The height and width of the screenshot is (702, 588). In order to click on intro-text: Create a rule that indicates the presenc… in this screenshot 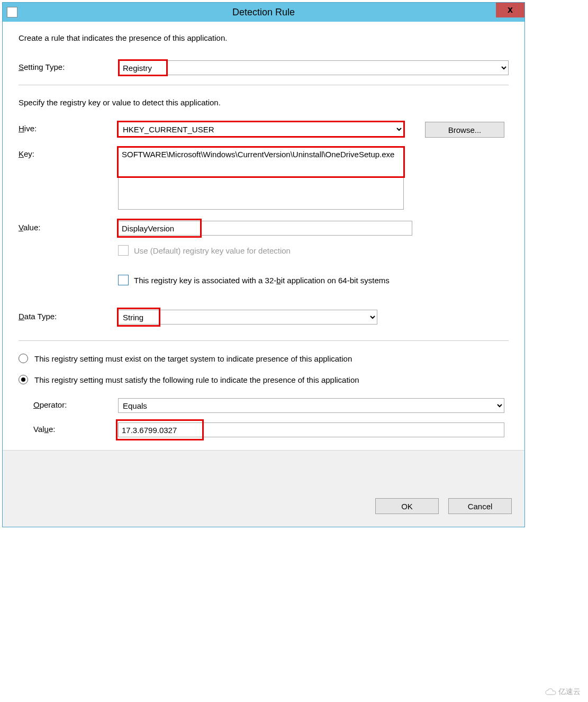, I will do `click(264, 38)`.